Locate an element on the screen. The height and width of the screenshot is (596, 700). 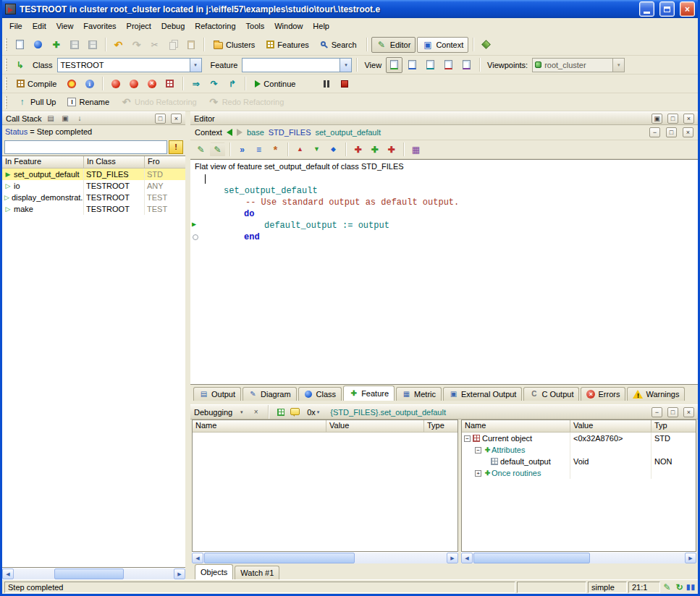
column-in-feature: In Feature is located at coordinates (43, 162).